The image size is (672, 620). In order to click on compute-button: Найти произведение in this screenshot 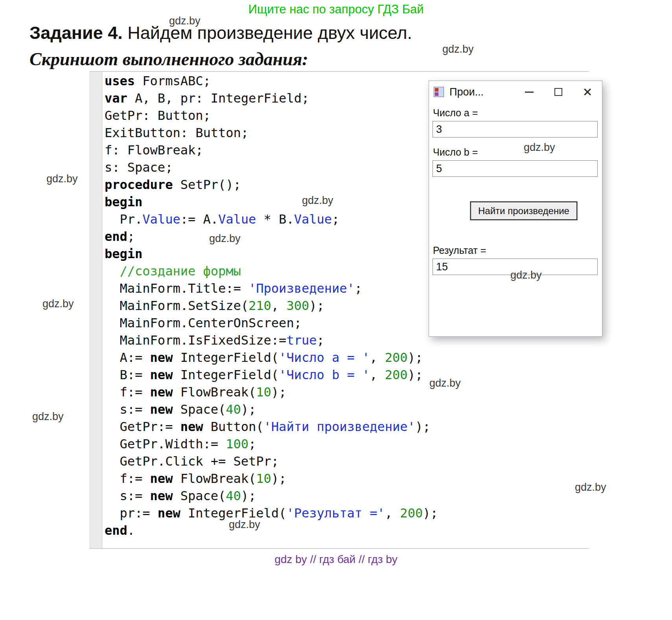, I will do `click(524, 211)`.